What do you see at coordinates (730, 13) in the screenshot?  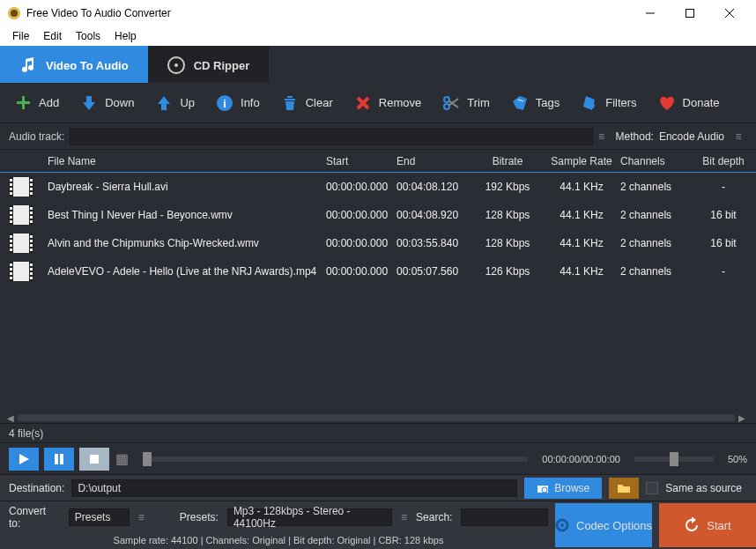 I see `close-button` at bounding box center [730, 13].